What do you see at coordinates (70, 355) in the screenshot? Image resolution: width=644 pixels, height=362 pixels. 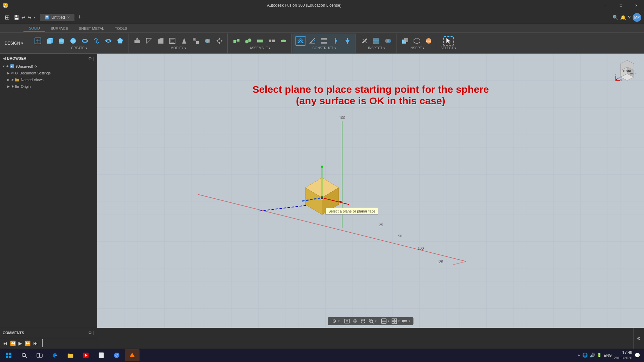 I see `taskbar-explorer` at bounding box center [70, 355].